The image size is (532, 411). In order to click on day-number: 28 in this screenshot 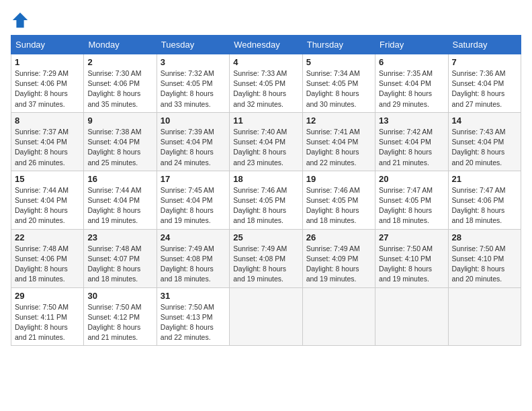, I will do `click(485, 238)`.